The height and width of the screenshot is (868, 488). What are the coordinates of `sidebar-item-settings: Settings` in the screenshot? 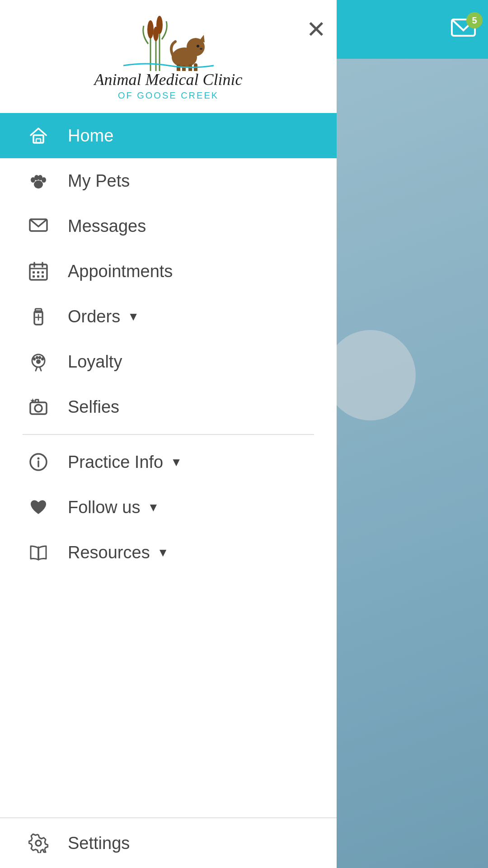 It's located at (168, 843).